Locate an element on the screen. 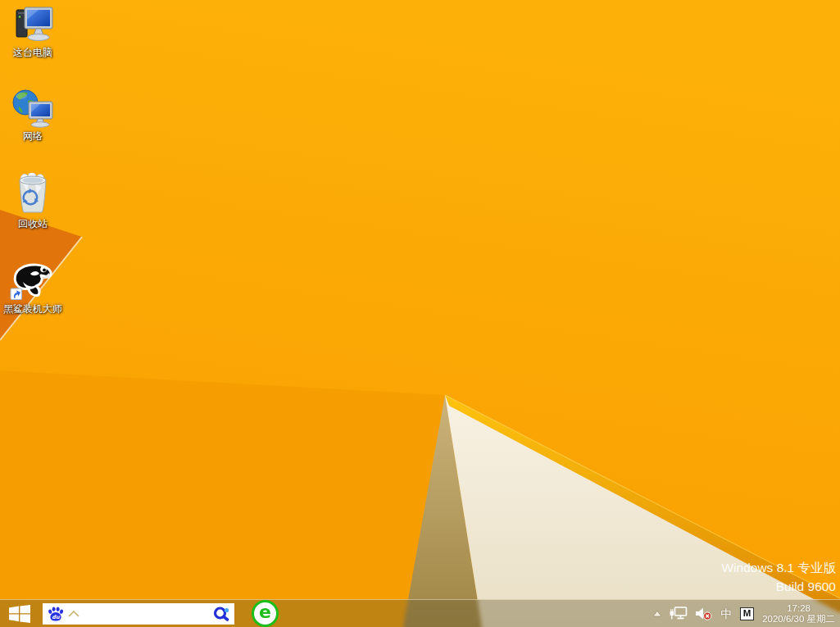  taskbar-search-box: du is located at coordinates (138, 614).